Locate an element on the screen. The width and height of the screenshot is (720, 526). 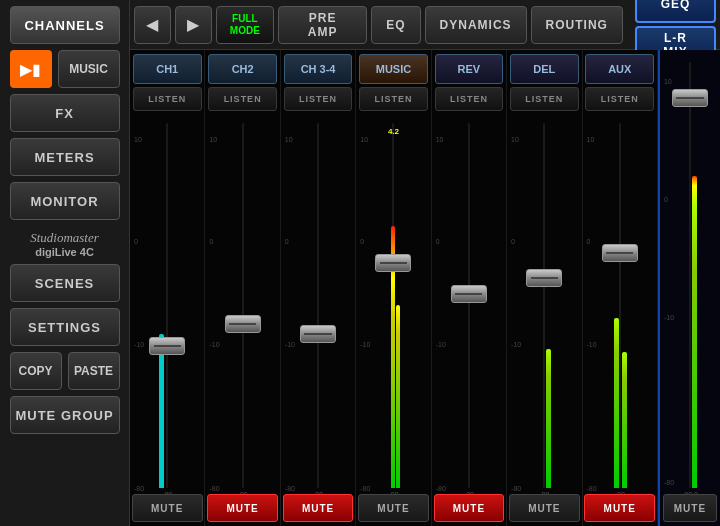
scale-mark-music-1: 0 is located at coordinates (362, 242).